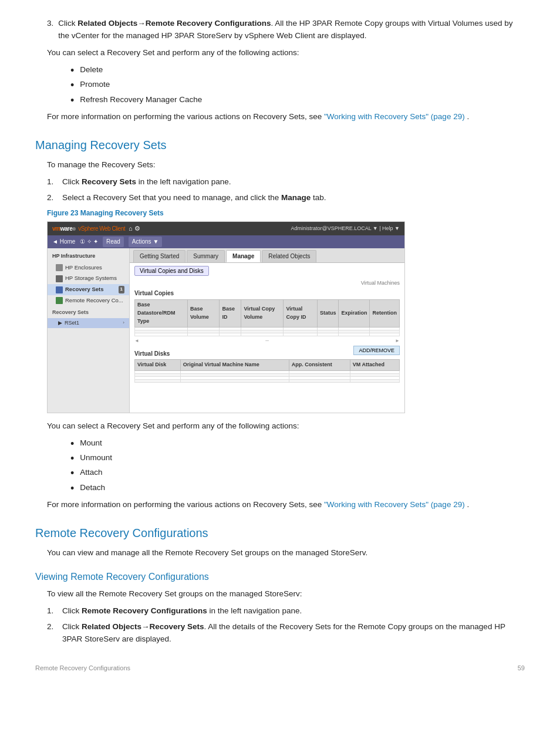  Describe the element at coordinates (88, 323) in the screenshot. I see `ss-sidebar-rset1: ▶ RSet1 ›` at that location.